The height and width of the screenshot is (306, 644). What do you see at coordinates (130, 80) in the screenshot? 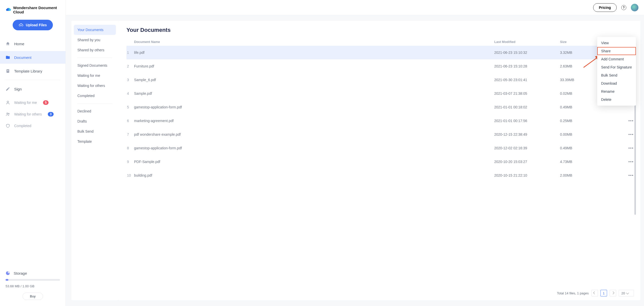
I see `row-index: 3` at bounding box center [130, 80].